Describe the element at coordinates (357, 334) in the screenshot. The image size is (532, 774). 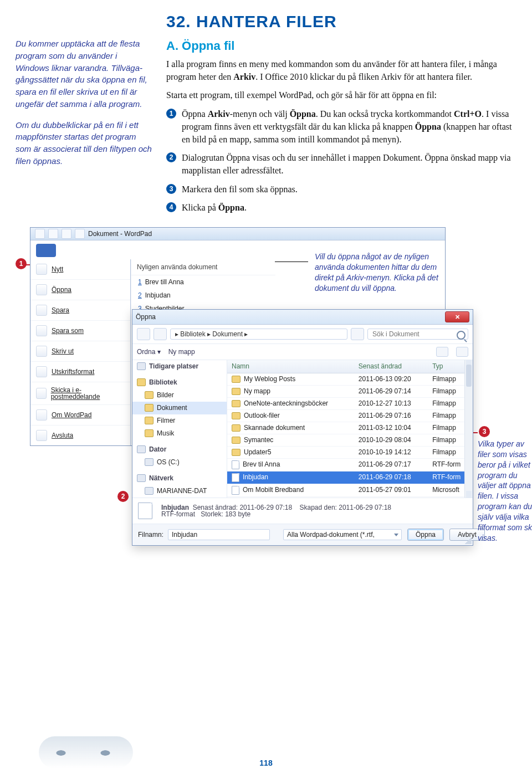
I see `refresh-button` at that location.